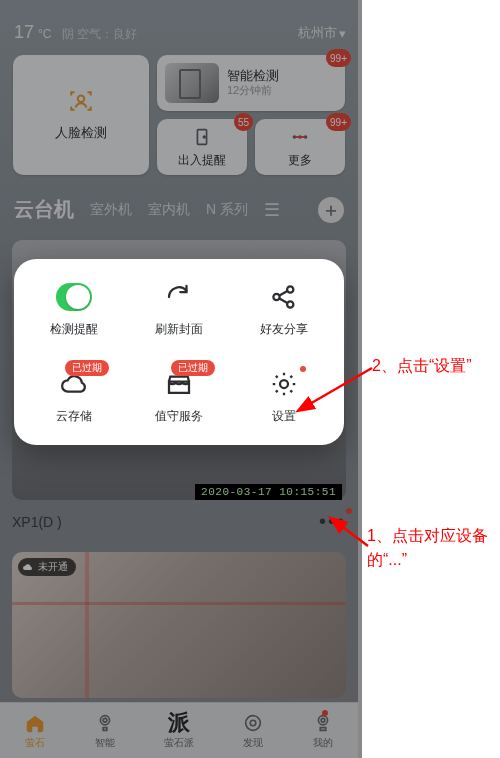  Describe the element at coordinates (74, 297) in the screenshot. I see `toggle-icon` at that location.